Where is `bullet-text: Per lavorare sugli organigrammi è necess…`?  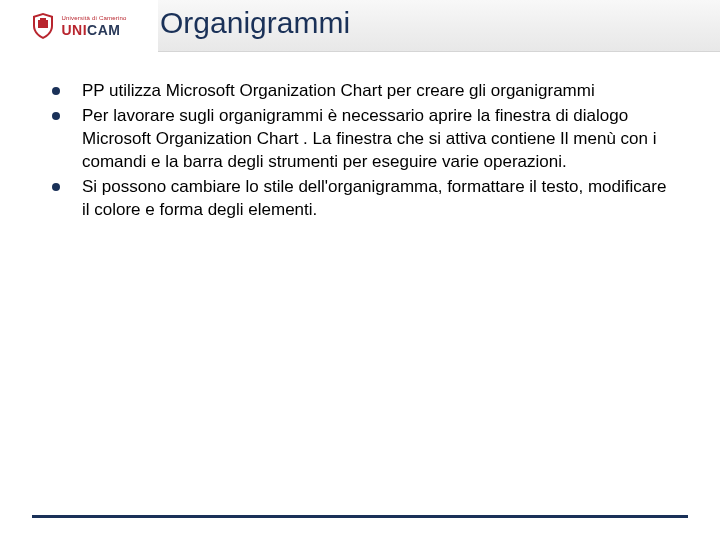 bullet-text: Per lavorare sugli organigrammi è necess… is located at coordinates (370, 138).